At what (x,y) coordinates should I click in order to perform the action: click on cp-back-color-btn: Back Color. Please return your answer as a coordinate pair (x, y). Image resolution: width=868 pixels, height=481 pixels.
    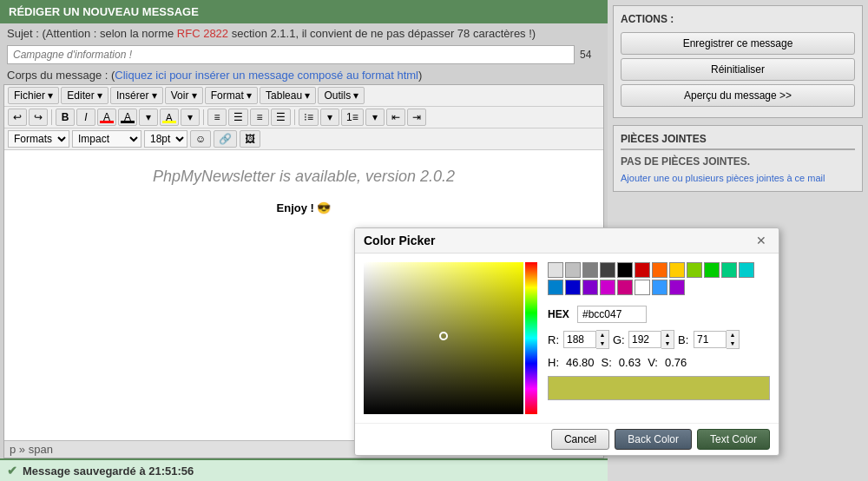
    Looking at the image, I should click on (653, 439).